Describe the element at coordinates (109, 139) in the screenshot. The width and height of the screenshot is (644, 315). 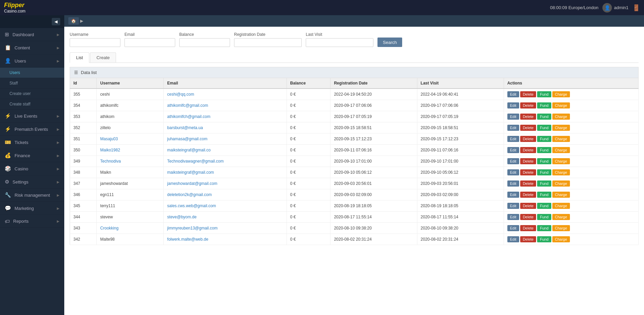
I see `username-link: Masaju03` at that location.